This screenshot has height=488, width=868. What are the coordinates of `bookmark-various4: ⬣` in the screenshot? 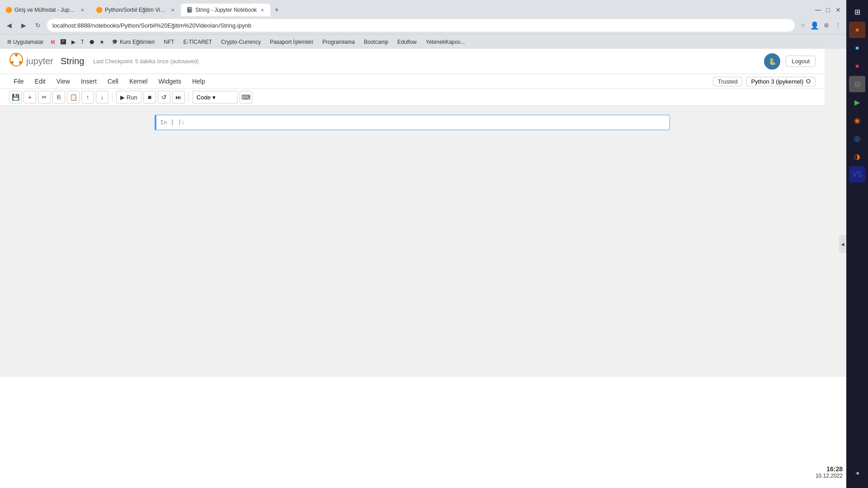 It's located at (92, 42).